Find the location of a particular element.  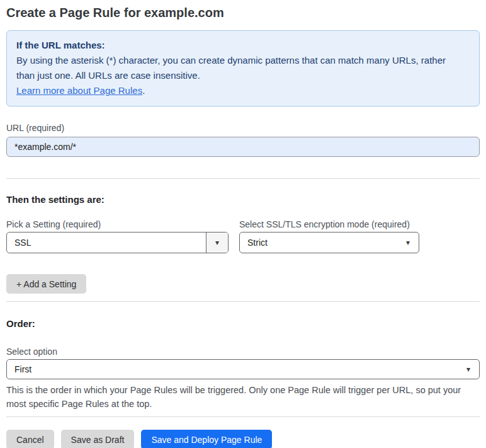

add-setting-button: + Add a Setting is located at coordinates (47, 284).